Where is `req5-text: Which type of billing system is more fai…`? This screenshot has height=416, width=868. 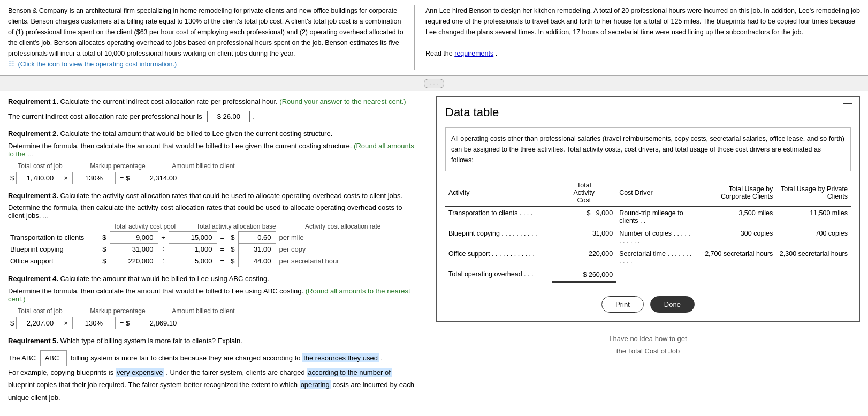 req5-text: Which type of billing system is more fai… is located at coordinates (151, 341).